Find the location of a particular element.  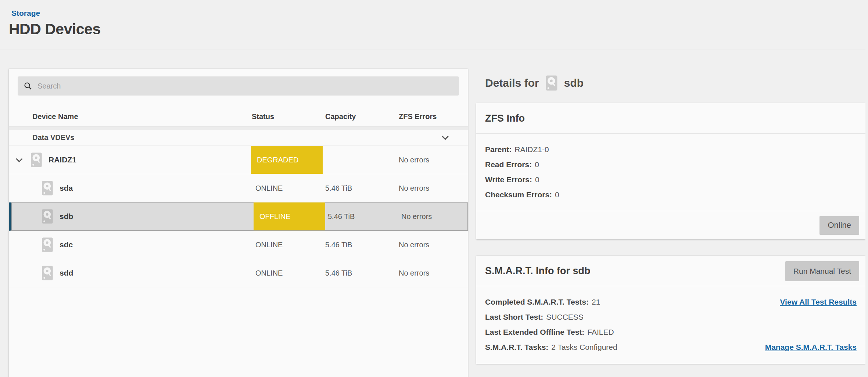

zfs-info-title: ZFS Info is located at coordinates (501, 118).